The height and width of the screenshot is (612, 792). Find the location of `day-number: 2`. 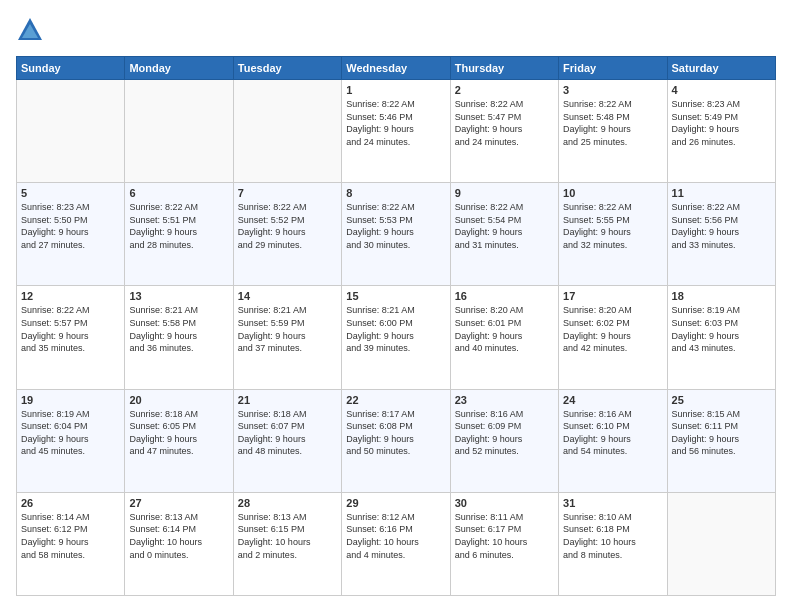

day-number: 2 is located at coordinates (504, 90).